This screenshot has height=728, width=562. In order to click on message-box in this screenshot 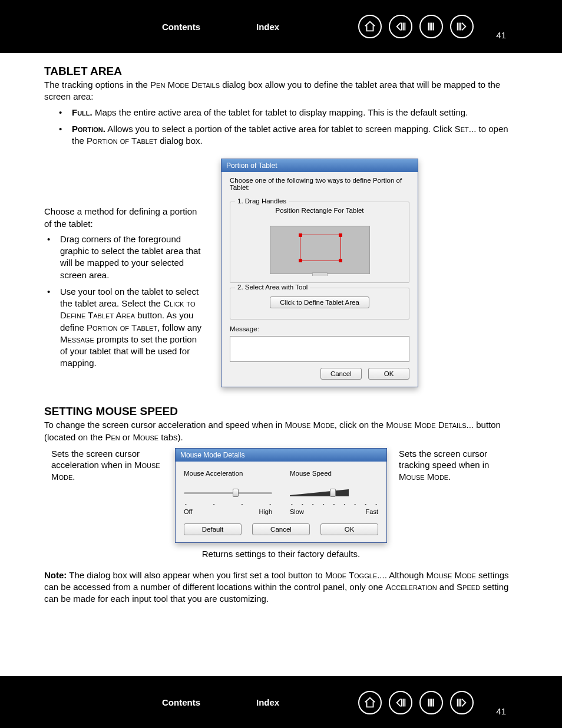, I will do `click(319, 349)`.